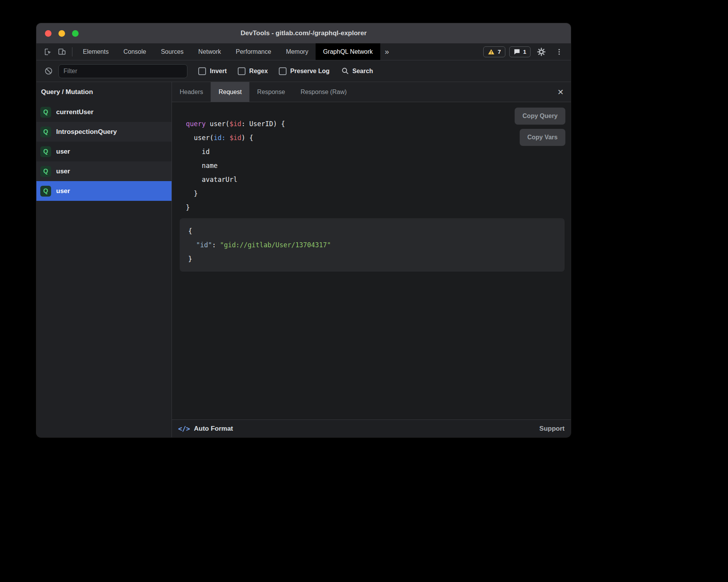 The width and height of the screenshot is (728, 582). What do you see at coordinates (87, 132) in the screenshot?
I see `query-row-label: IntrospectionQuery` at bounding box center [87, 132].